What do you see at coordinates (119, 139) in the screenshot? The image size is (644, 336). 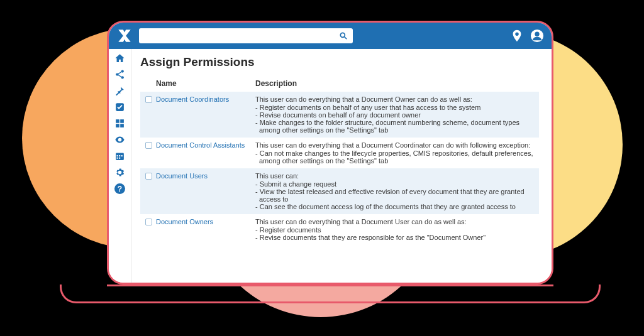 I see `eye-icon` at bounding box center [119, 139].